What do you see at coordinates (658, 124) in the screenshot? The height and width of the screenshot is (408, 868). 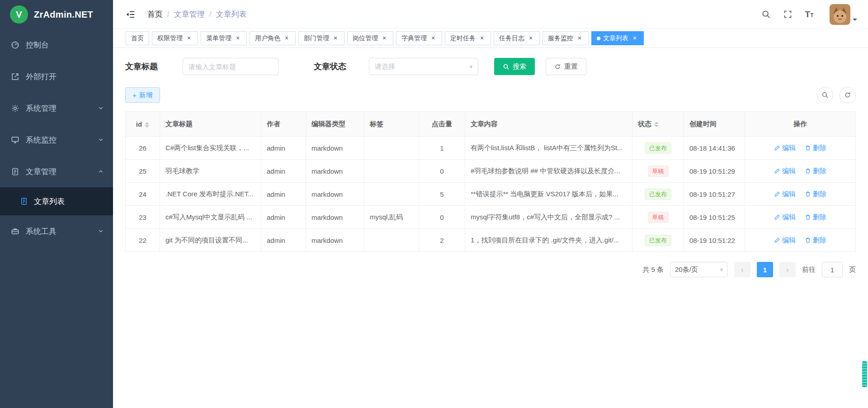 I see `column-header-status: 状态` at bounding box center [658, 124].